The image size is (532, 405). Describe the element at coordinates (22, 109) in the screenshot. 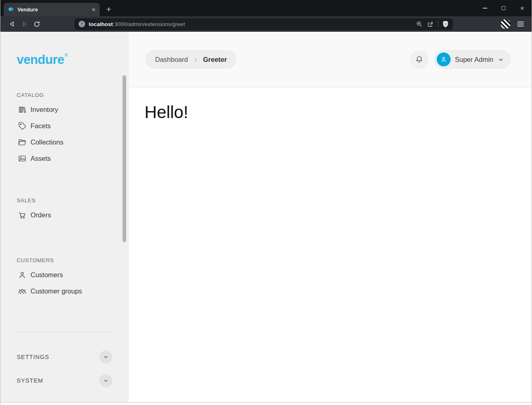

I see `library-icon` at that location.